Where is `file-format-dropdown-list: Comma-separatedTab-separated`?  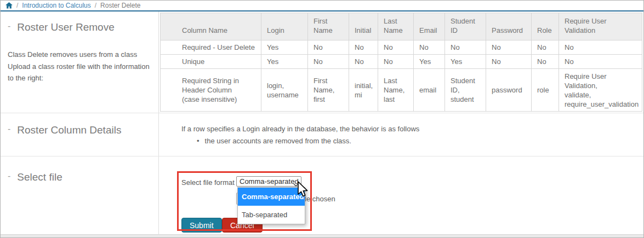 file-format-dropdown-list: Comma-separatedTab-separated is located at coordinates (271, 206).